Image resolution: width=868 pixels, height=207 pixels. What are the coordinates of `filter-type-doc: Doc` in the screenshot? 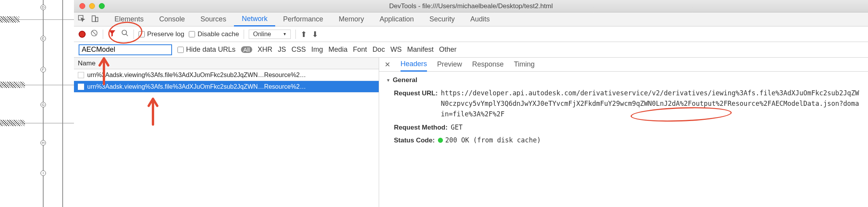 It's located at (379, 50).